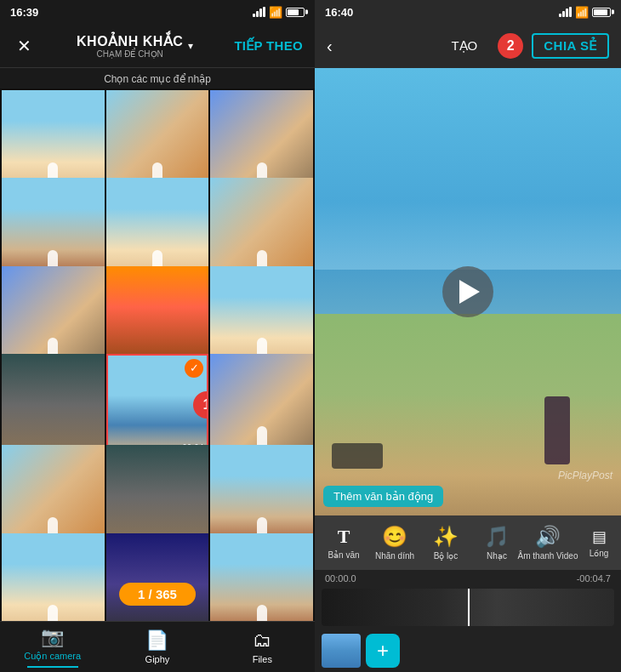 The height and width of the screenshot is (672, 621). Describe the element at coordinates (565, 12) in the screenshot. I see `right-signal-icon` at that location.